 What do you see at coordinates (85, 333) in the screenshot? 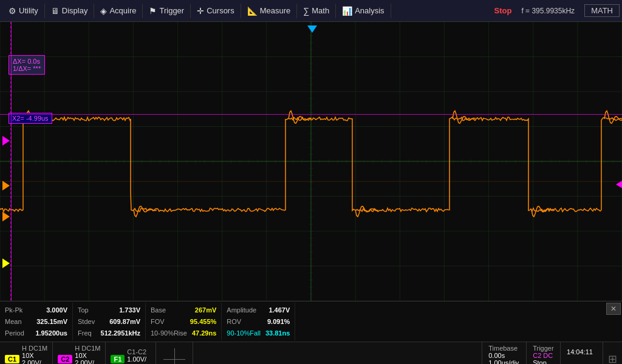
I see `meas-freq-label: Freq` at bounding box center [85, 333].